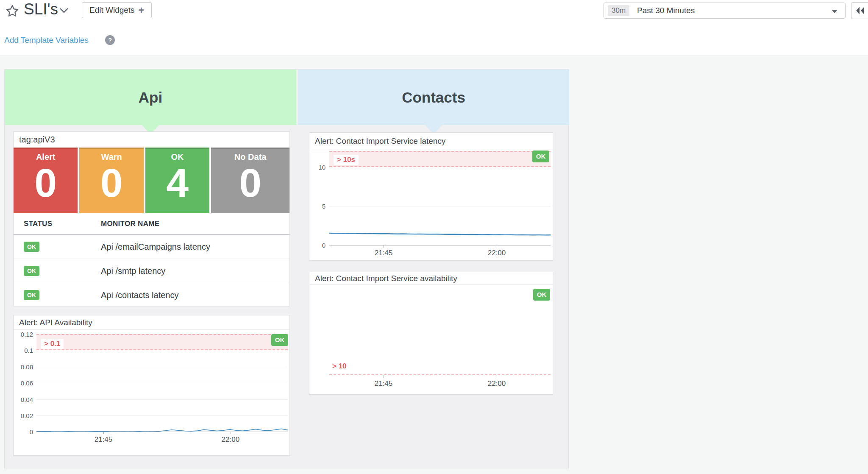  What do you see at coordinates (111, 183) in the screenshot?
I see `warn-tile-count: 0` at bounding box center [111, 183].